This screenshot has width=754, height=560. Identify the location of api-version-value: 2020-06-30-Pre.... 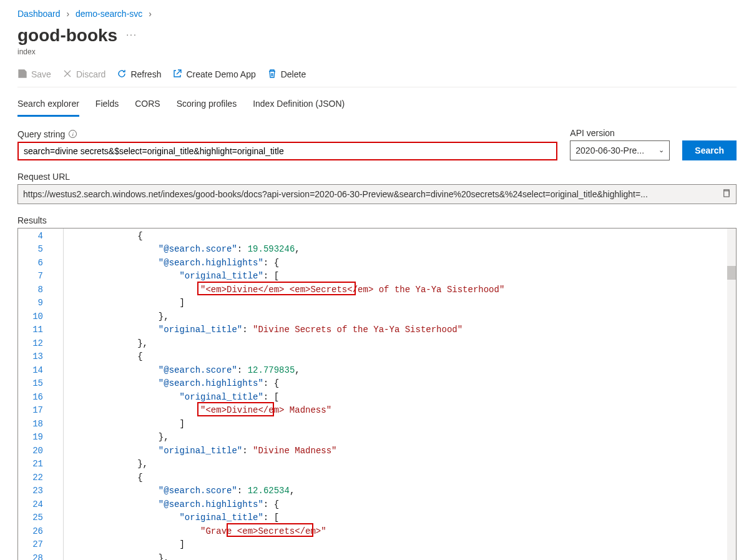
(610, 150).